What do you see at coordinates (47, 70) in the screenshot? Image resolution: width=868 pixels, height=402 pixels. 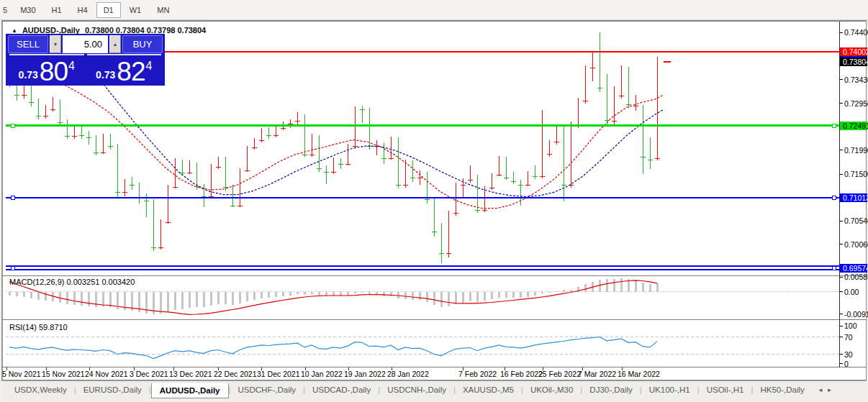 I see `sell-price: 0.73 80 4` at bounding box center [47, 70].